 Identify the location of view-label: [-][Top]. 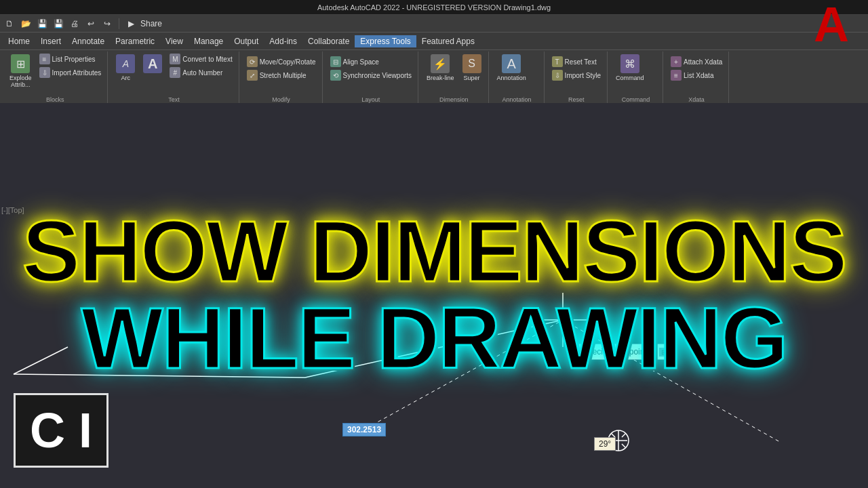
(13, 210).